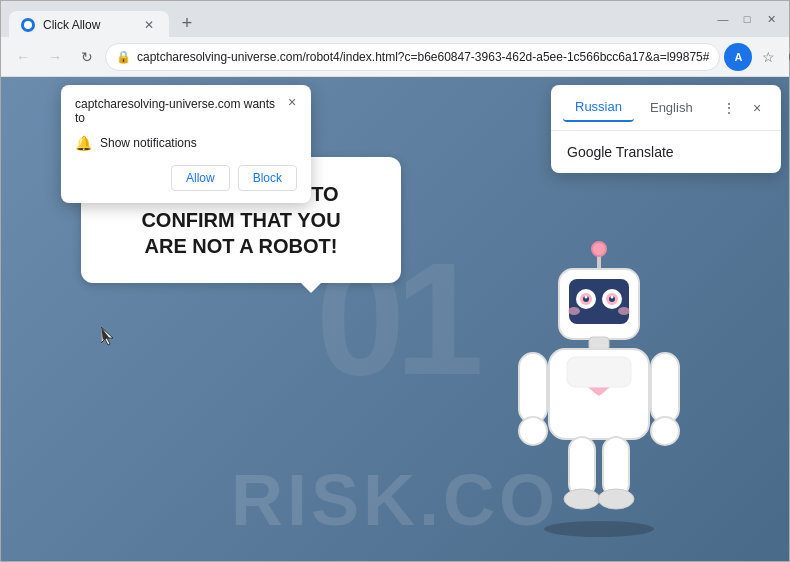  I want to click on title-bar: Click Allow ✕ + — □ ✕, so click(395, 19).